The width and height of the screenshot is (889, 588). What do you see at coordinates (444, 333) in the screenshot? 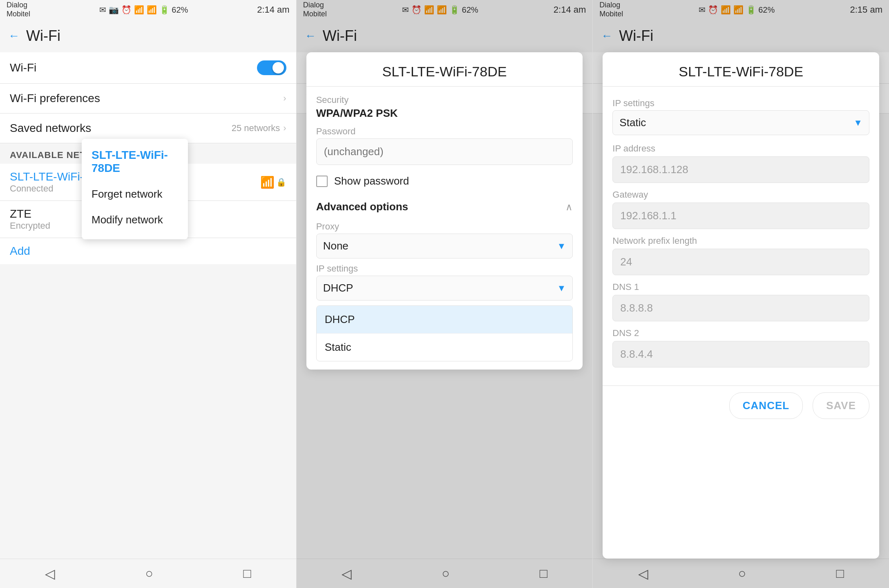
I see `ip-settings-dropdown-menu: DHCP Static` at bounding box center [444, 333].